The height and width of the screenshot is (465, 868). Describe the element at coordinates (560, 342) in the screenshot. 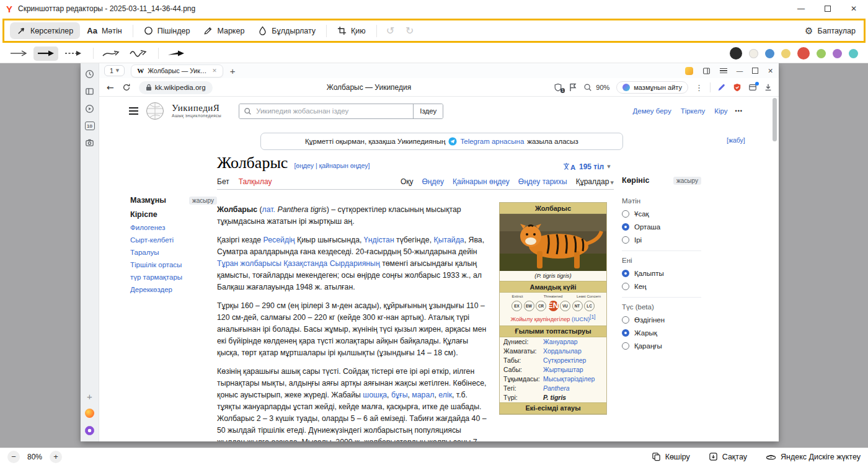

I see `taxonomy-value: Жануарлар` at that location.